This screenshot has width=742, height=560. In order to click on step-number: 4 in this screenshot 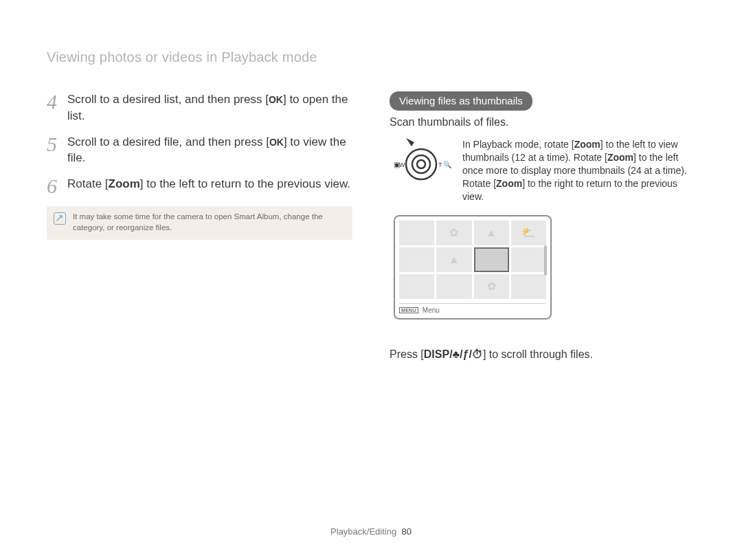, I will do `click(57, 102)`.